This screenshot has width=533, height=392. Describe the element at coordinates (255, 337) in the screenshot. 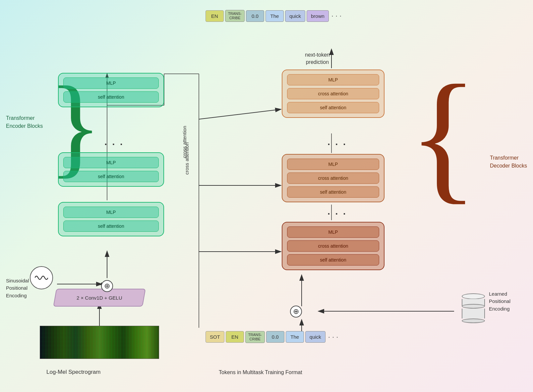

I see `input-token-transcribe: TRANS-CRIBE` at that location.